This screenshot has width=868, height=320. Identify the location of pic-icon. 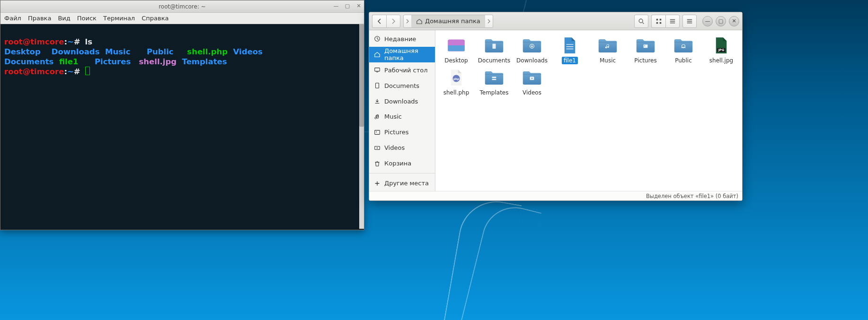
(377, 132).